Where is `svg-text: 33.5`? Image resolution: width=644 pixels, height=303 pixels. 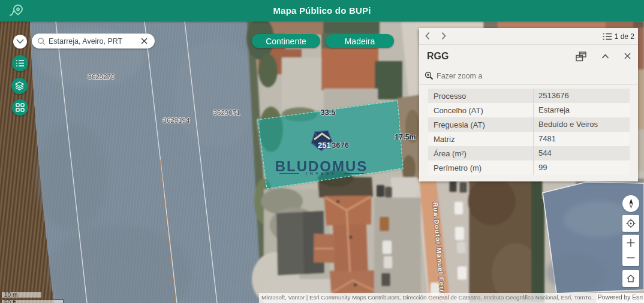 svg-text: 33.5 is located at coordinates (328, 113).